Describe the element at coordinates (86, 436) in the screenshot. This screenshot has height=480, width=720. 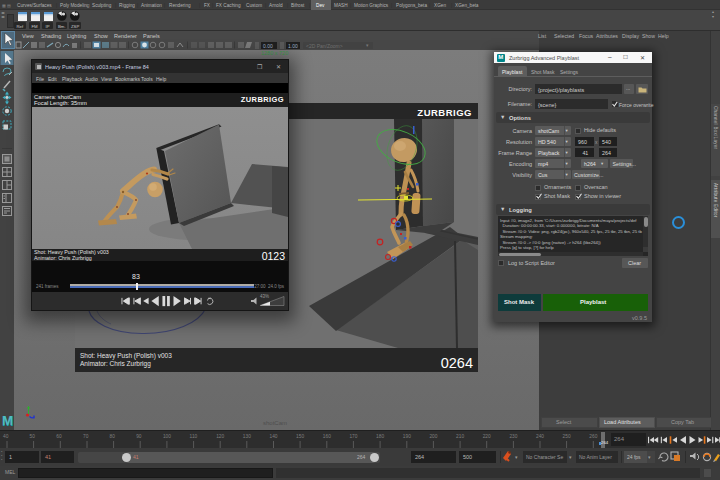
I see `svg-text: 70` at that location.